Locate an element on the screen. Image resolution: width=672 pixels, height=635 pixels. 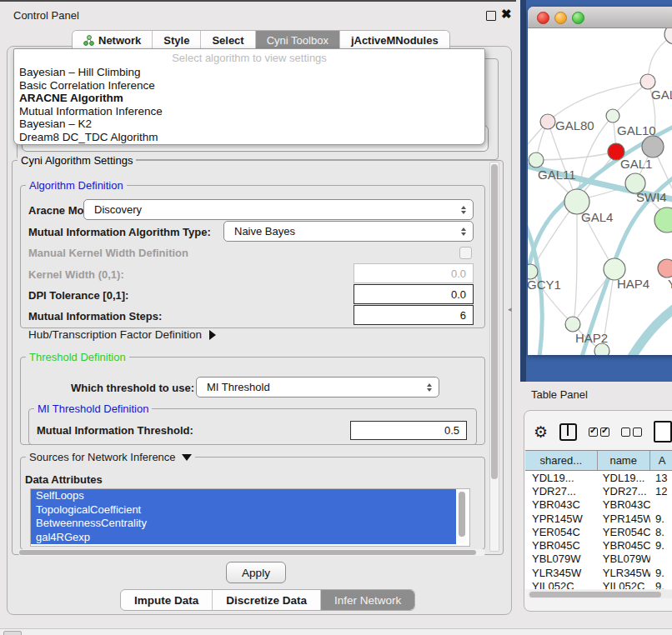
hide-columns-icon is located at coordinates (632, 432).